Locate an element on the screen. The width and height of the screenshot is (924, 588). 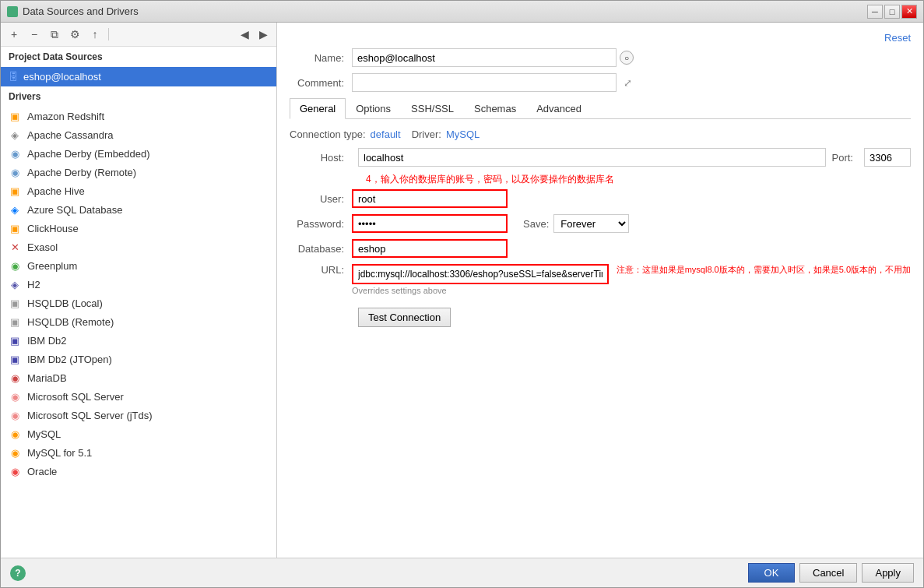
driver-label-clickhouse: ClickHouse is located at coordinates (53, 229).